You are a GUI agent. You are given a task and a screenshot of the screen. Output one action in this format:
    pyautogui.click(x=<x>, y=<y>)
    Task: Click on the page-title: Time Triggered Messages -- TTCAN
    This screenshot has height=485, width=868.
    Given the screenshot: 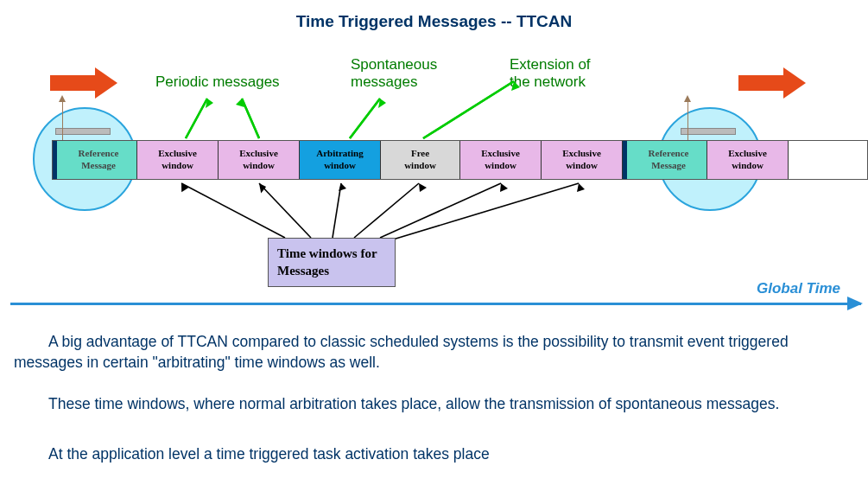 What is the action you would take?
    pyautogui.click(x=434, y=16)
    